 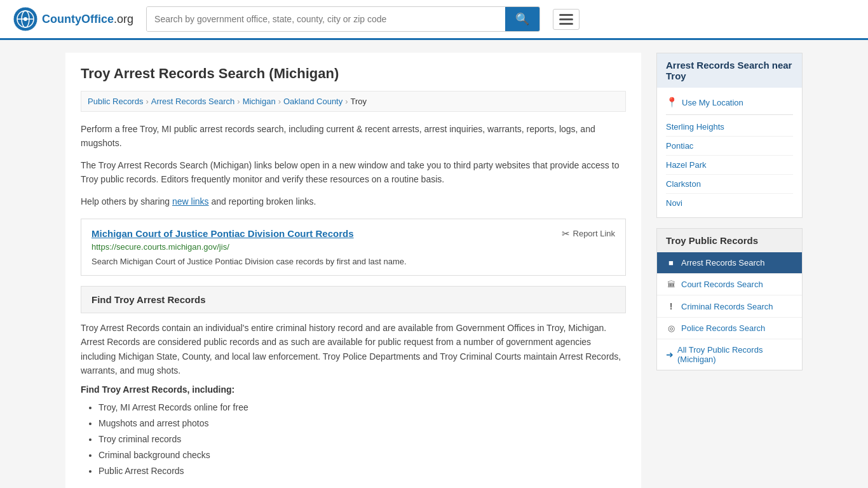 What do you see at coordinates (729, 311) in the screenshot?
I see `sidebar-nav: ■ Arrest Records Search 🏛 Court Records …` at bounding box center [729, 311].